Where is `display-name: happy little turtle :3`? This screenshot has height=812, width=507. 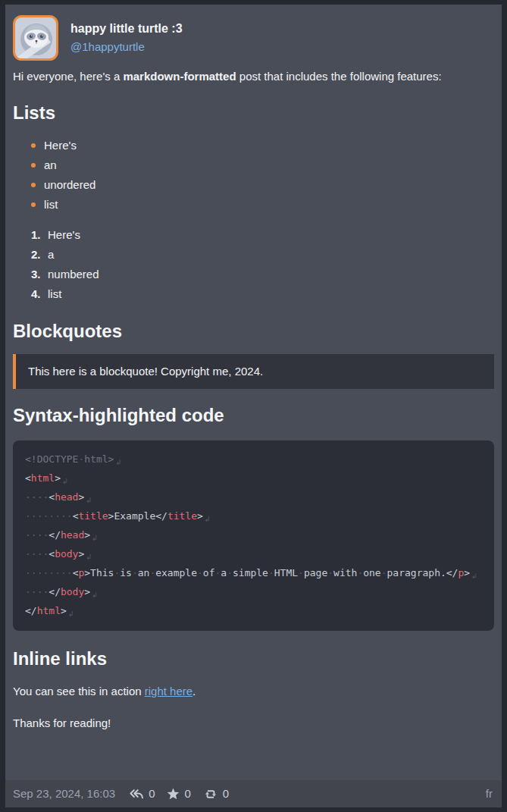 display-name: happy little turtle :3 is located at coordinates (127, 29).